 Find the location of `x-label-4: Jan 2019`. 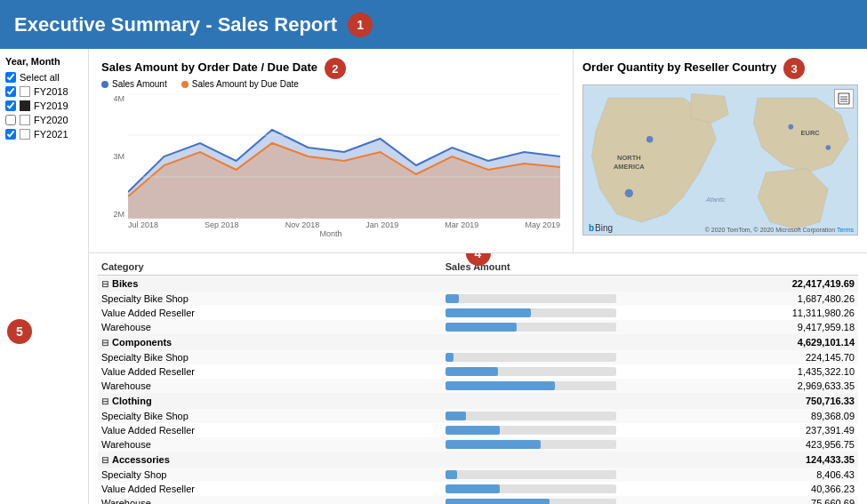

x-label-4: Jan 2019 is located at coordinates (382, 225).